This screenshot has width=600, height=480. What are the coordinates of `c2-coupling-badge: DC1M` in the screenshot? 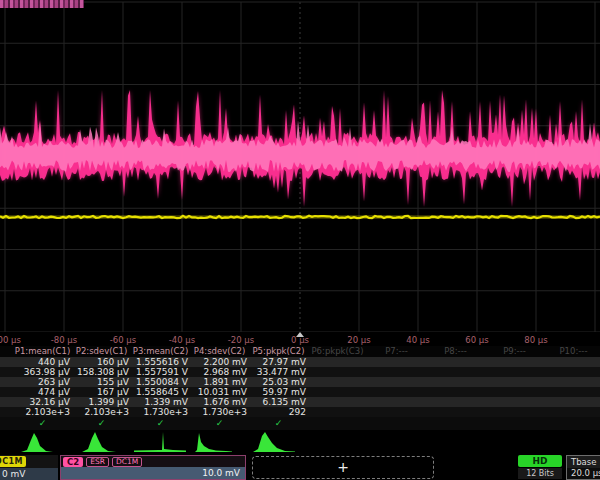 It's located at (127, 462).